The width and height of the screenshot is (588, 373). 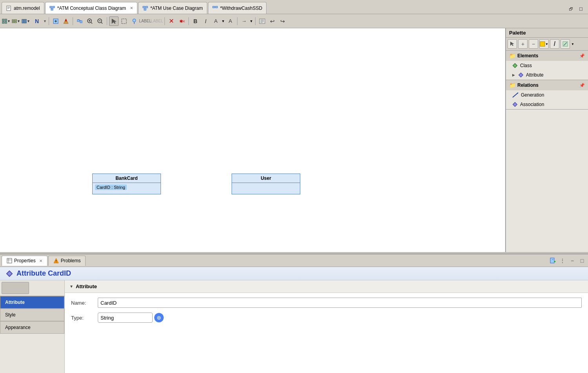 What do you see at coordinates (159, 318) in the screenshot?
I see `type-select-arrow-btn: ⊕` at bounding box center [159, 318].